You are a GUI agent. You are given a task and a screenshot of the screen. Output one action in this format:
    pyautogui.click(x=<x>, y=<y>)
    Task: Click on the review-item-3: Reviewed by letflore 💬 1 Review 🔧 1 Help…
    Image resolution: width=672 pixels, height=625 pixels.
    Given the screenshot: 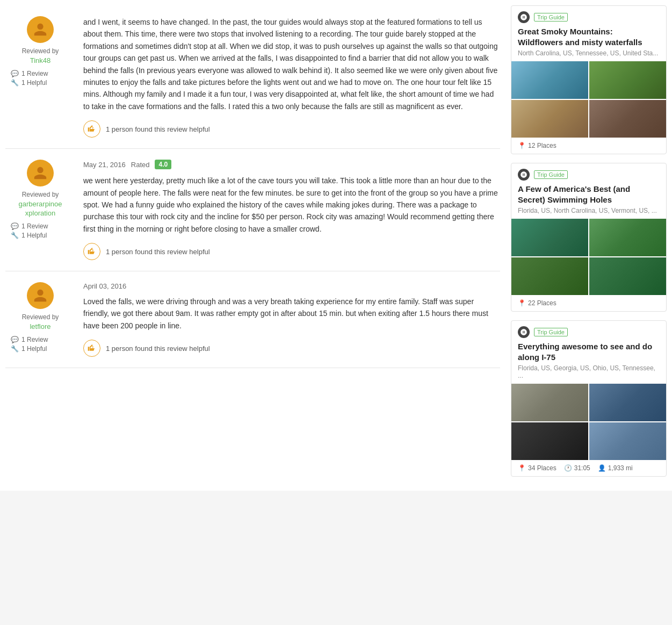 What is the action you would take?
    pyautogui.click(x=252, y=320)
    